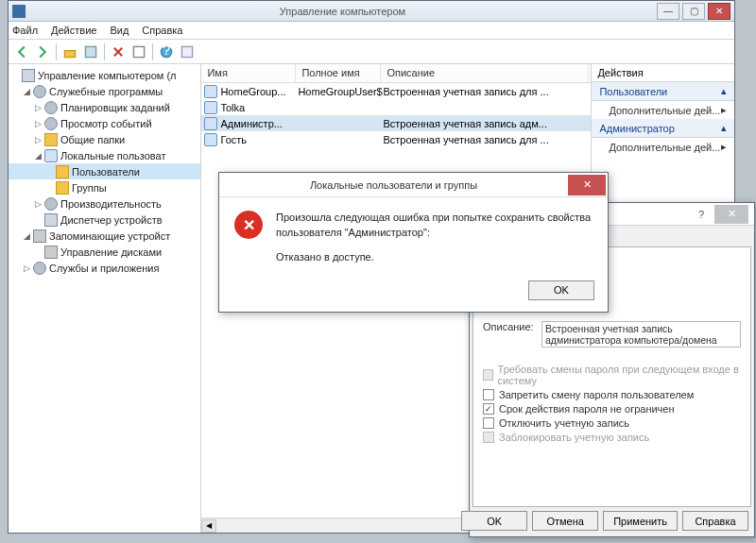 This screenshot has height=543, width=756. Describe the element at coordinates (719, 11) in the screenshot. I see `close-button: ✕` at that location.